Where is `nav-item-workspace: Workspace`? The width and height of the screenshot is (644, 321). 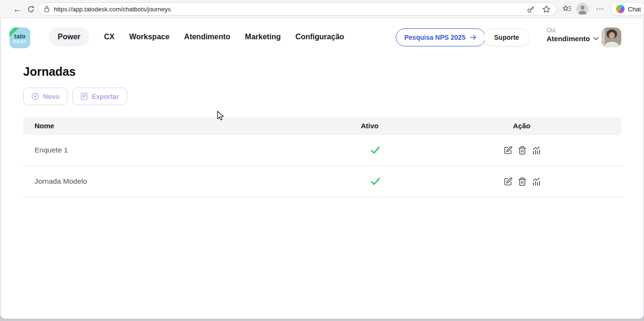 nav-item-workspace: Workspace is located at coordinates (149, 37).